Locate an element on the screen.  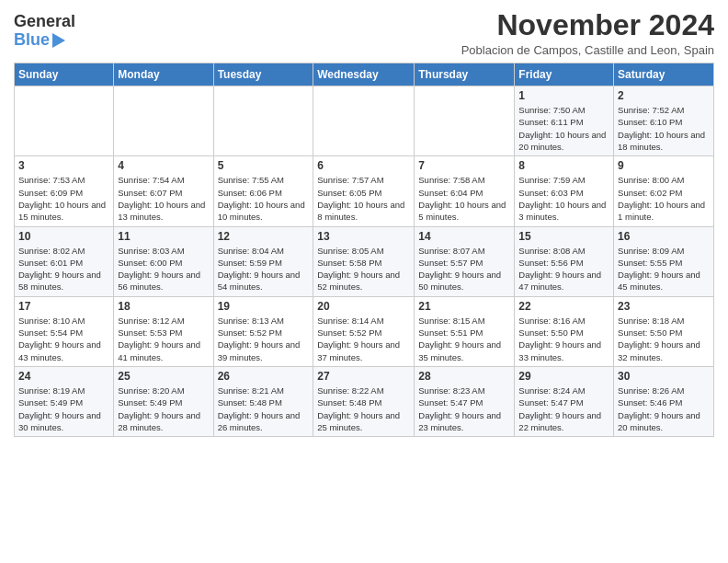
day-info: Sunrise: 8:02 AM Sunset: 6:01 PM Dayligh… is located at coordinates (64, 269).